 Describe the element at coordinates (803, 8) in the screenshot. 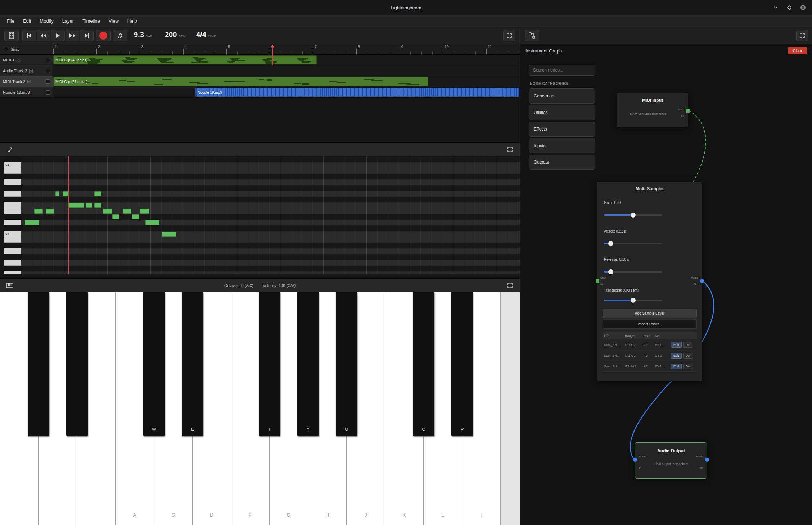

I see `close-icon` at that location.